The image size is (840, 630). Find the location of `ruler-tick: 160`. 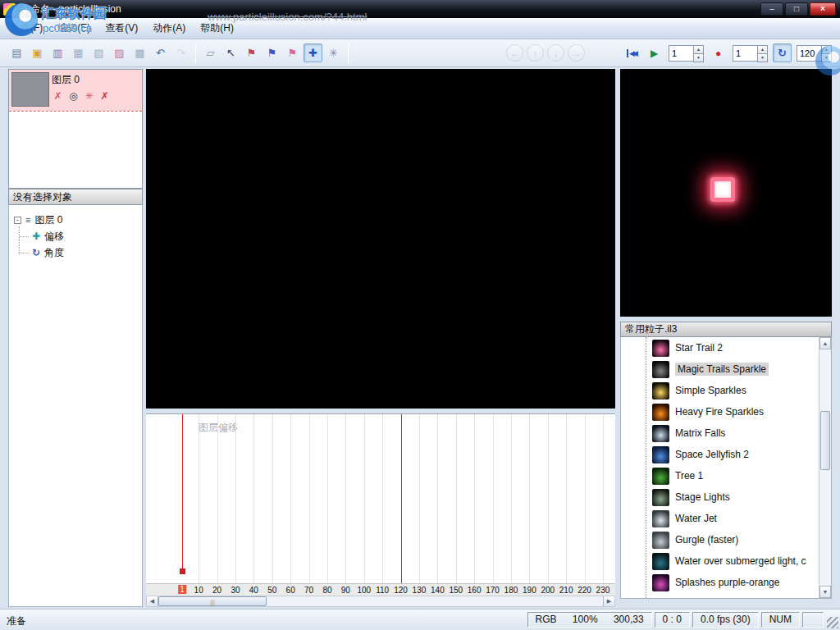

ruler-tick: 160 is located at coordinates (474, 591).